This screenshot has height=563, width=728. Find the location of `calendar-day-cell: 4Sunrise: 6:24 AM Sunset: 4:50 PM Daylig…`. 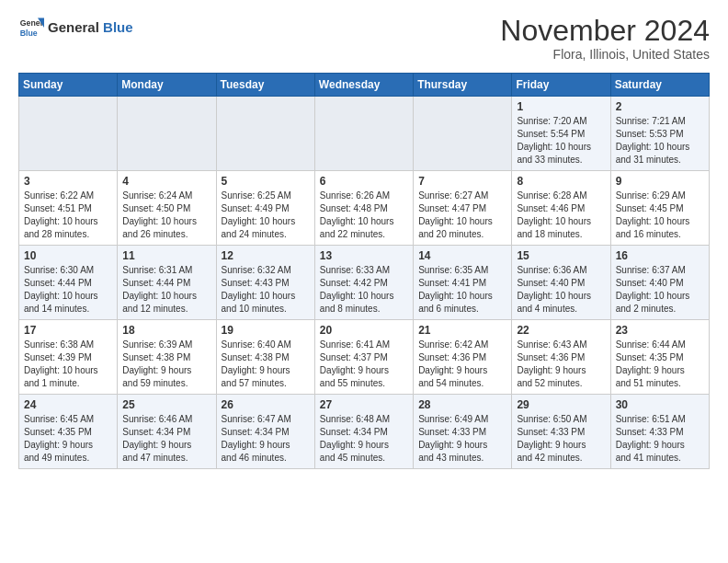

calendar-day-cell: 4Sunrise: 6:24 AM Sunset: 4:50 PM Daylig… is located at coordinates (167, 208).